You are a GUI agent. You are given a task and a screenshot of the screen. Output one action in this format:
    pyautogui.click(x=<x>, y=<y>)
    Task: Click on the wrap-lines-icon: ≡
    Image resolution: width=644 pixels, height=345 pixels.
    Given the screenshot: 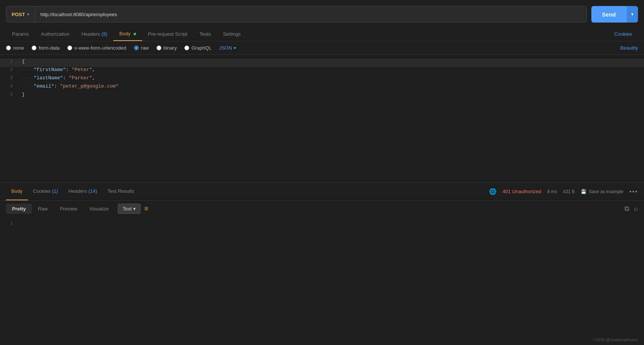 What is the action you would take?
    pyautogui.click(x=147, y=209)
    